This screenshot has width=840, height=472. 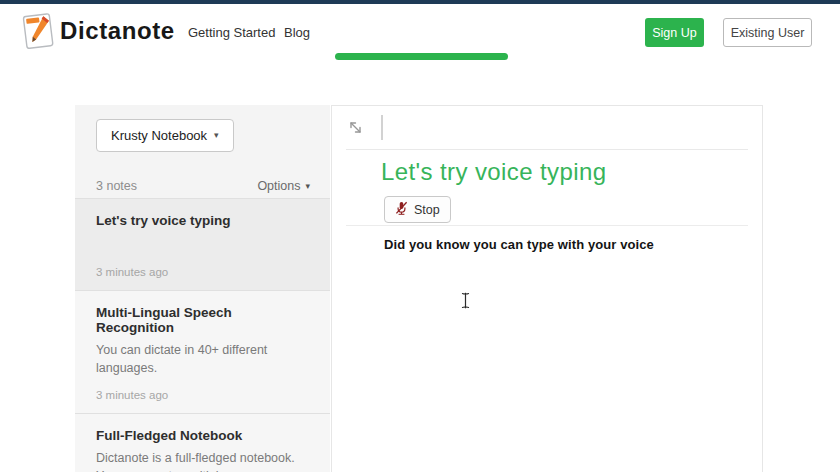 I want to click on note-list-item: Full-Fledged Notebook Dictanote is a ful…, so click(x=202, y=442).